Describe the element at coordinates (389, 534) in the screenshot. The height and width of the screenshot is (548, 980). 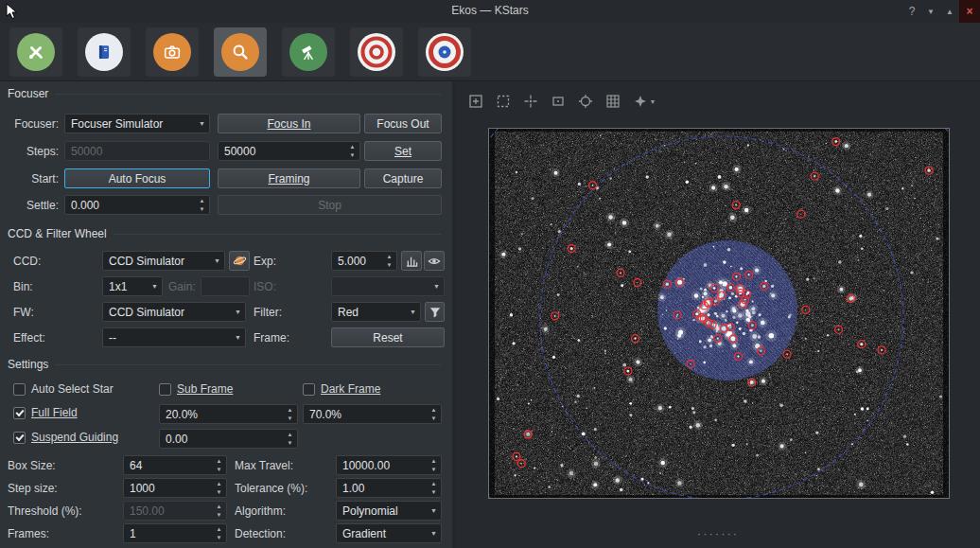
I see `detection-select: Gradient ▼` at that location.